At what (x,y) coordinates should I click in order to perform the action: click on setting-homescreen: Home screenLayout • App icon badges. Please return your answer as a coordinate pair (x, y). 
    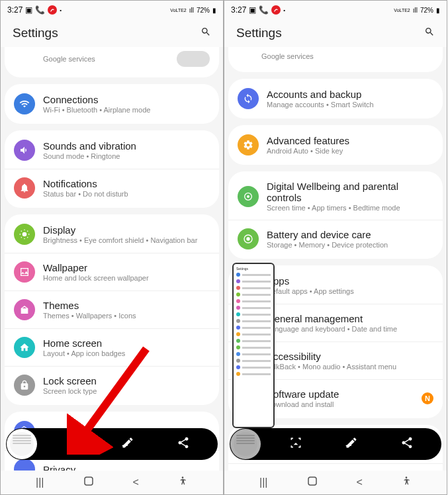
    Looking at the image, I should click on (112, 347).